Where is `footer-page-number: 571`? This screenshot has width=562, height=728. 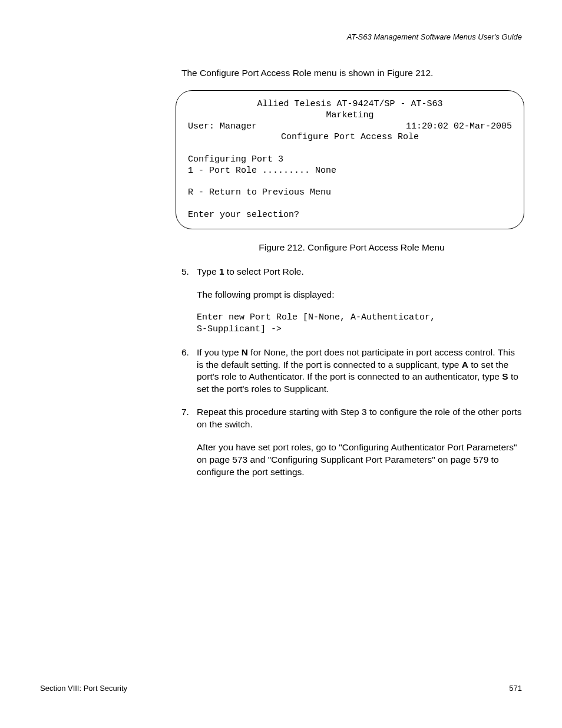 footer-page-number: 571 is located at coordinates (515, 689).